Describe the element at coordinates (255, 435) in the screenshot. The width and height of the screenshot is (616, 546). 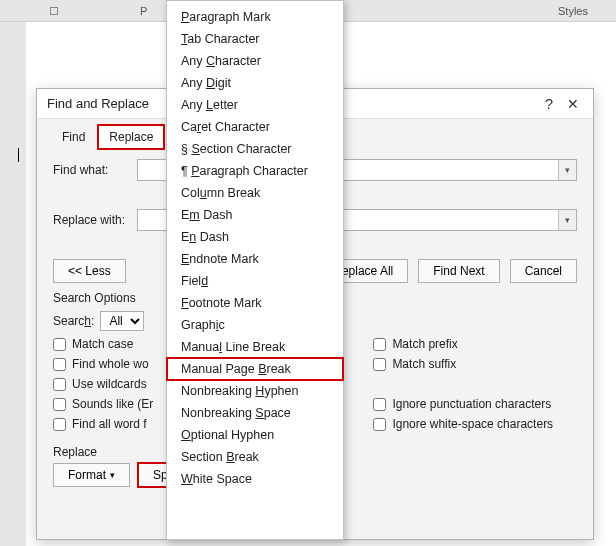
I see `menu-item-optional-hyphen: Optional Hyphen` at that location.